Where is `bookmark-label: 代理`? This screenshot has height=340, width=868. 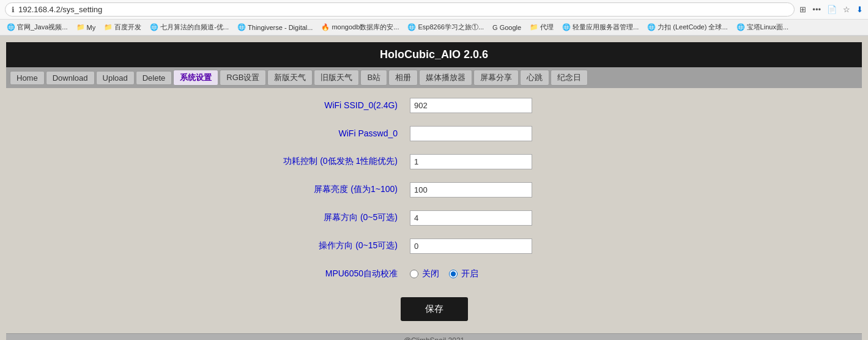
bookmark-label: 代理 is located at coordinates (547, 27).